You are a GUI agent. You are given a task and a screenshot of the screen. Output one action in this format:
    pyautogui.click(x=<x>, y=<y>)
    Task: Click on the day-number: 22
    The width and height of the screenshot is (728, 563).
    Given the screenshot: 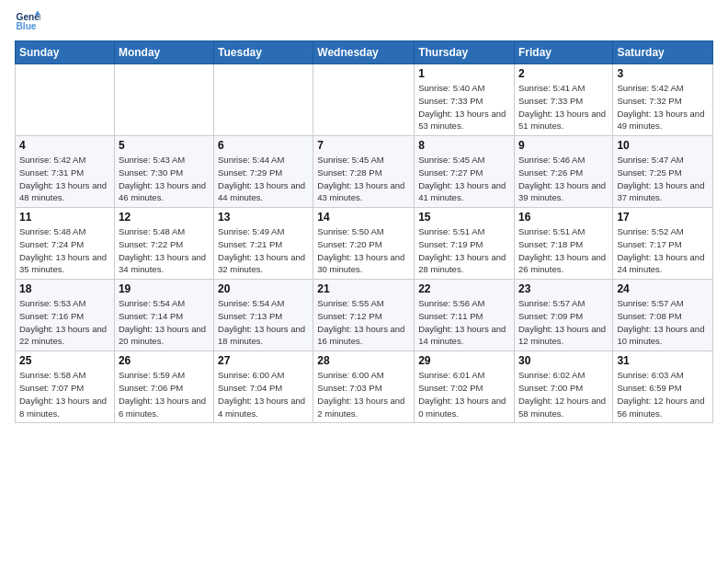 What is the action you would take?
    pyautogui.click(x=464, y=289)
    